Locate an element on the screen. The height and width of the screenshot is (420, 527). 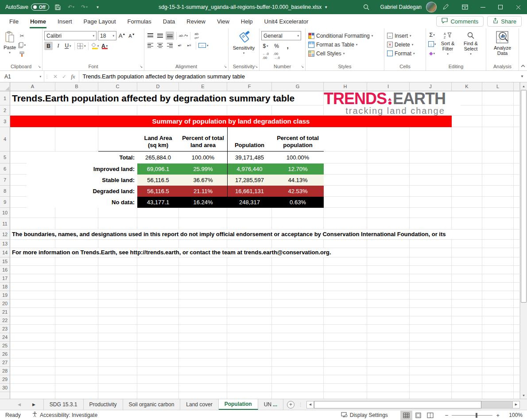
row-header-10: 10 is located at coordinates (5, 213).